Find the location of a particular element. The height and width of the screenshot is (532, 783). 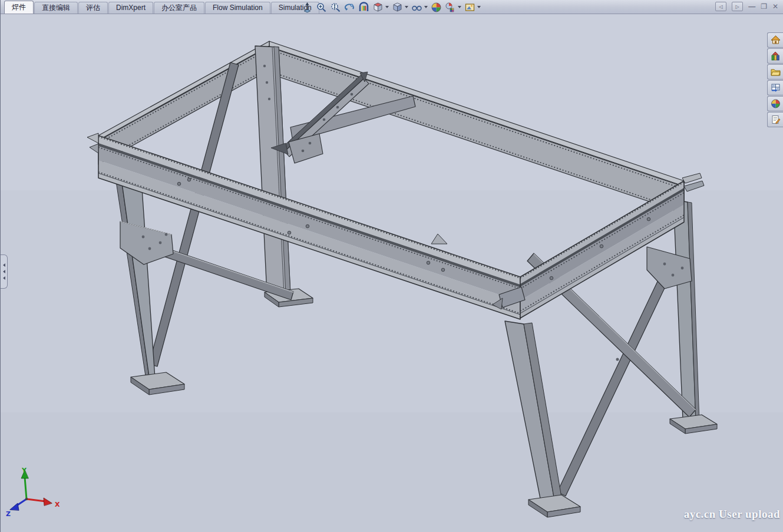

hide-show-items-icon is located at coordinates (417, 7).